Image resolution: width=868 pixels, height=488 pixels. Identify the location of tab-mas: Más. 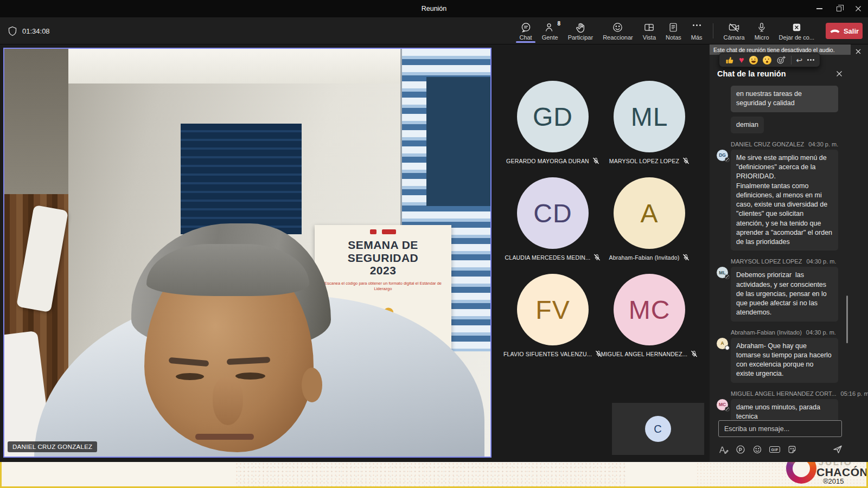
(697, 31).